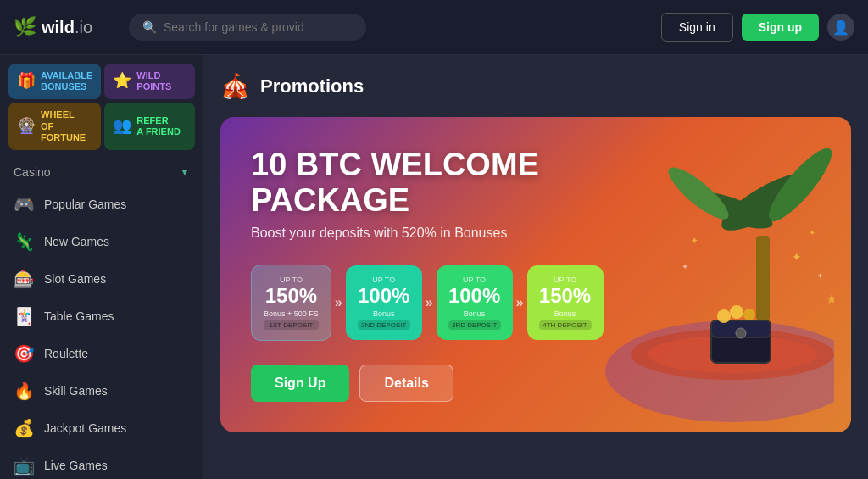 The width and height of the screenshot is (868, 479). What do you see at coordinates (122, 126) in the screenshot?
I see `refer-a-friend-icon: 👥` at bounding box center [122, 126].